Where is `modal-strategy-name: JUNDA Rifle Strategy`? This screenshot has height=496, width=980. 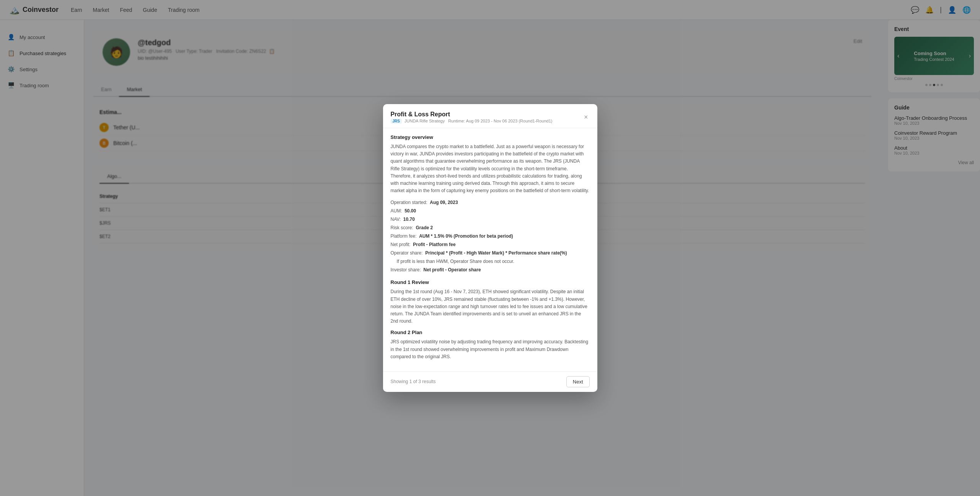 modal-strategy-name: JUNDA Rifle Strategy is located at coordinates (425, 121).